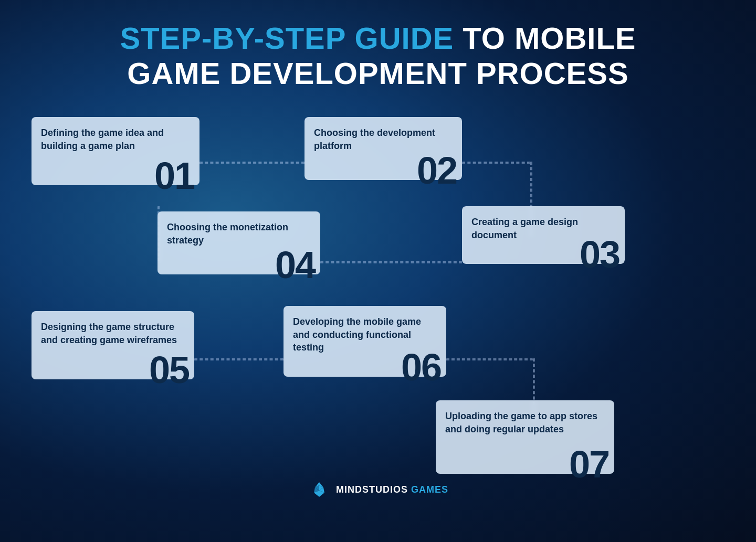  What do you see at coordinates (437, 171) in the screenshot?
I see `step-02-number: 02` at bounding box center [437, 171].